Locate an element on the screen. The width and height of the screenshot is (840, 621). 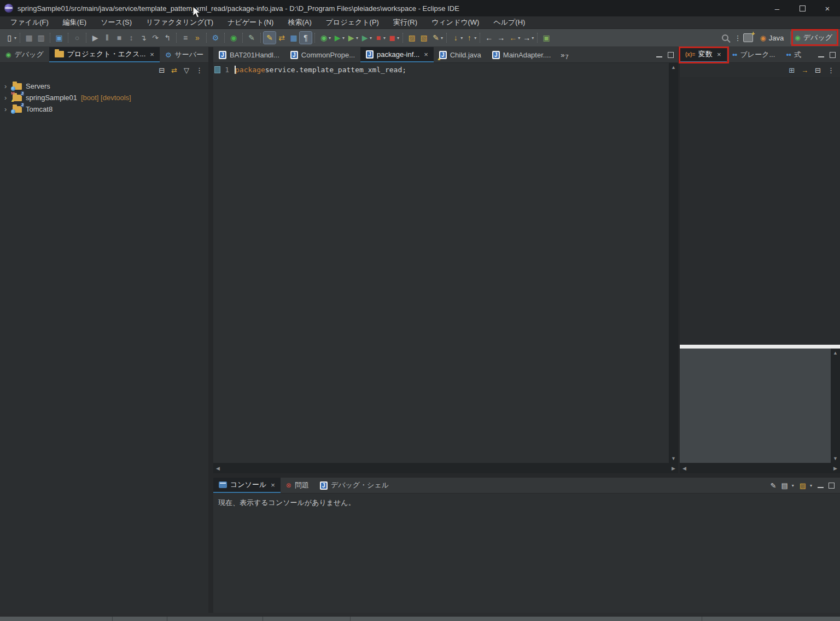
step-return-icon: ↰ is located at coordinates (167, 38).